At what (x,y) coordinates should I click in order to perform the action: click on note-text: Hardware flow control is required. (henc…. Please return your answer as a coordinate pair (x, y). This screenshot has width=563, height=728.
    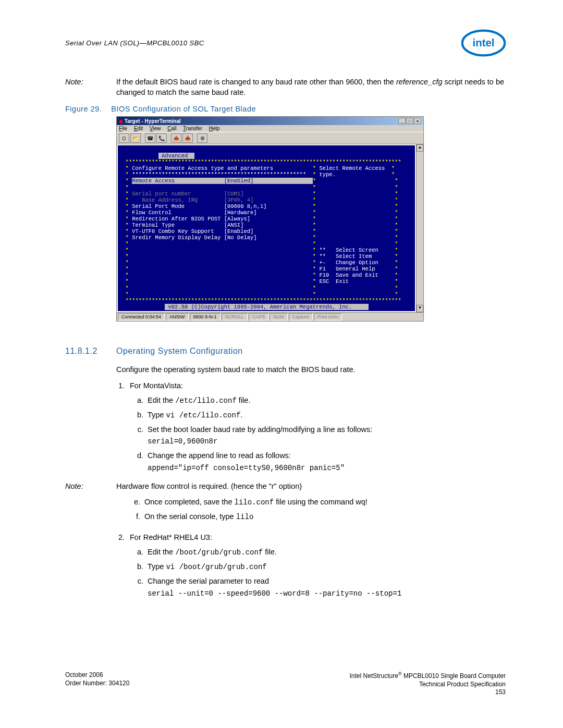
    Looking at the image, I should click on (209, 486).